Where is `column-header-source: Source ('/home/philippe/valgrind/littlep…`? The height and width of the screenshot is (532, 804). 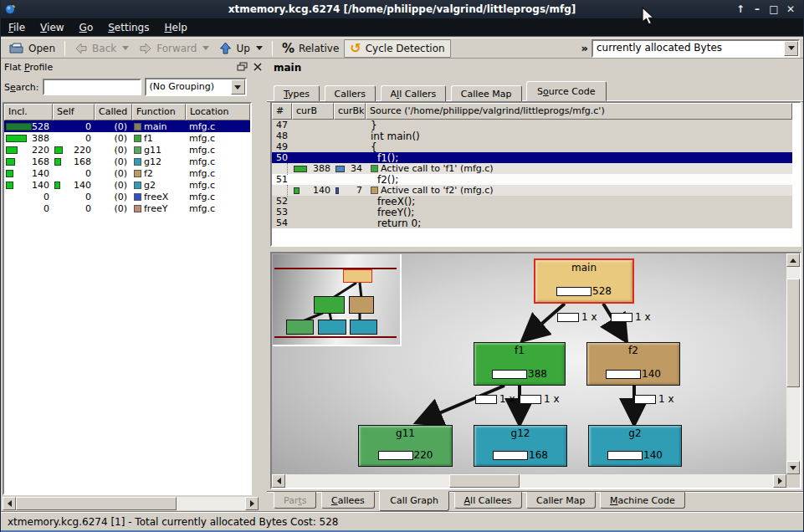 column-header-source: Source ('/home/philippe/valgrind/littlep… is located at coordinates (579, 111).